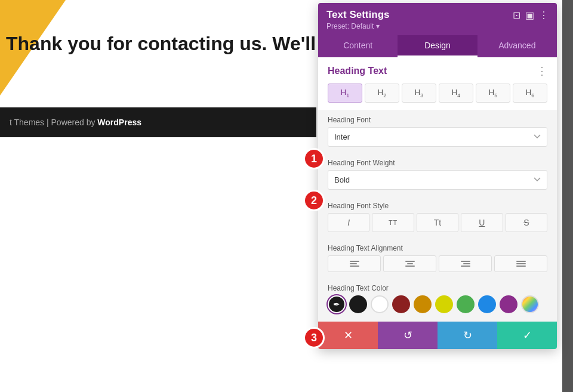 This screenshot has width=573, height=392. I want to click on heading-font-weight-section: Heading Font Weight Bold, so click(438, 174).